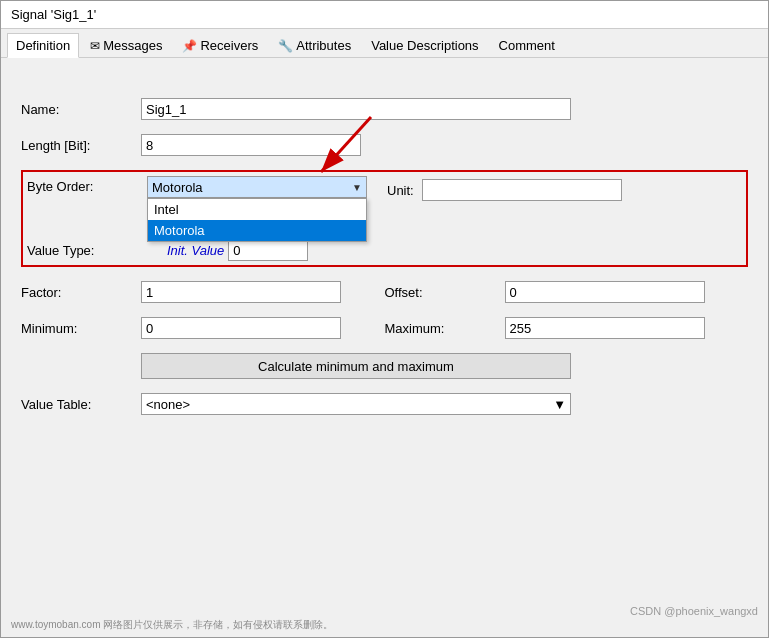  What do you see at coordinates (400, 190) in the screenshot?
I see `unit-label: Unit:` at bounding box center [400, 190].